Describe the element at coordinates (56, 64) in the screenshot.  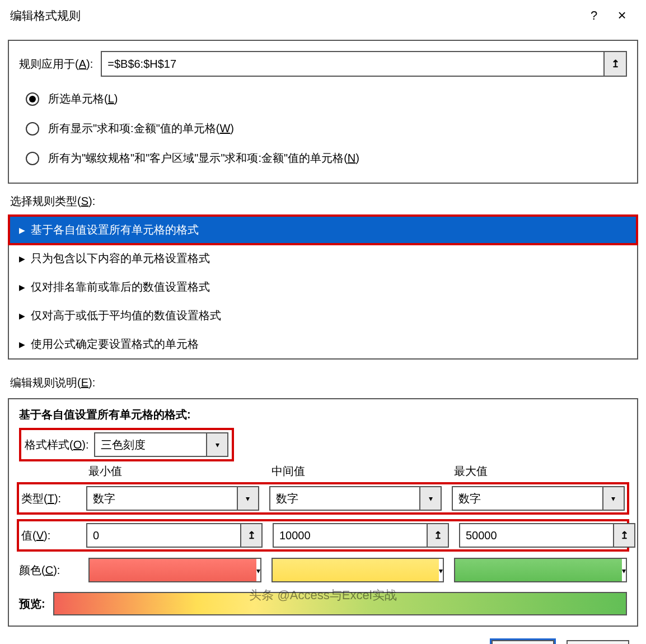
I see `applies-to-label: 规则应用于(A):` at that location.